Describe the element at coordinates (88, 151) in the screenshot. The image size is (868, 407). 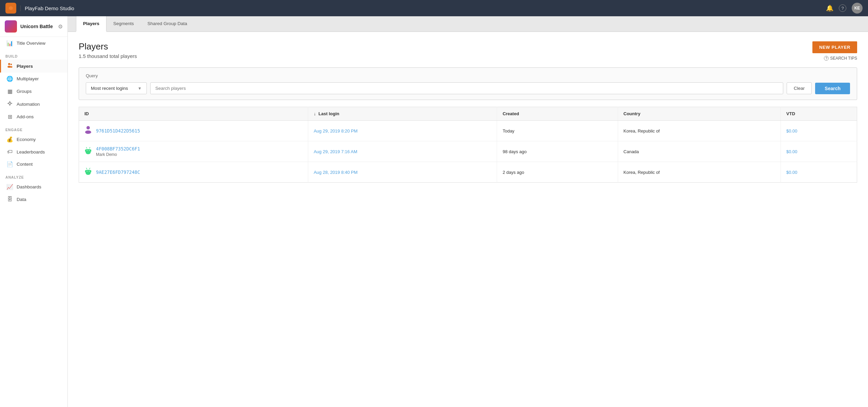
I see `android-icon` at that location.